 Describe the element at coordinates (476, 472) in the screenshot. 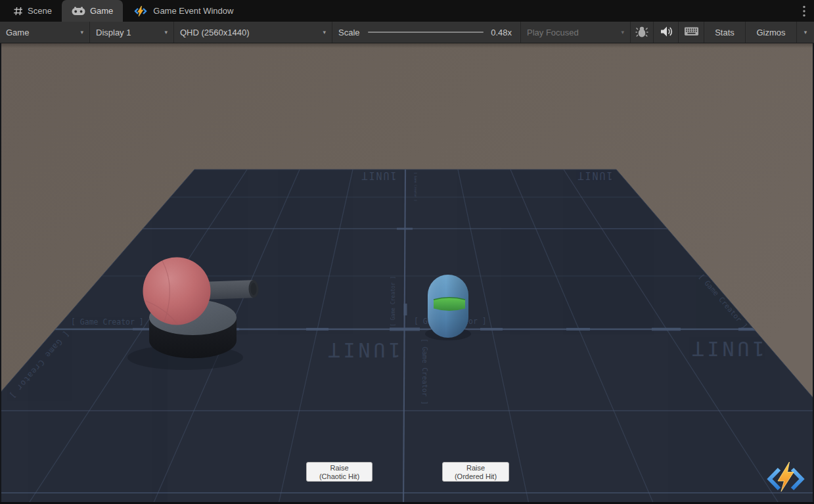

I see `raise-ordered-hit-button: Raise (Ordered Hit)` at that location.